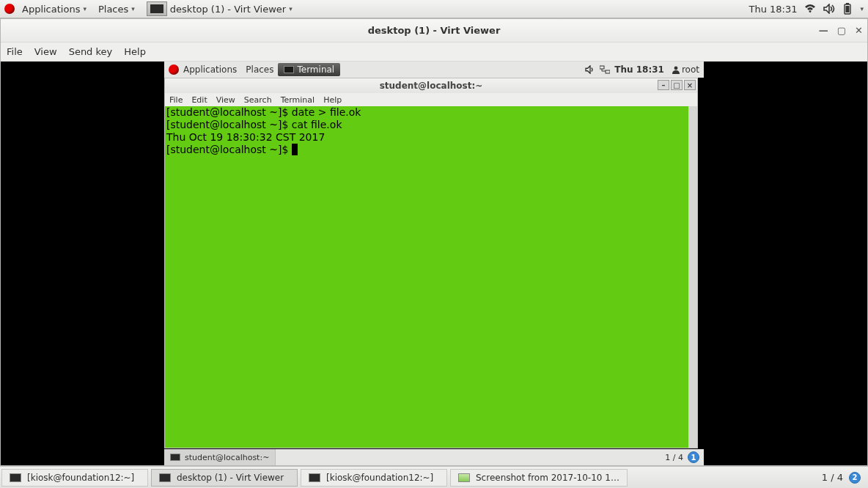  What do you see at coordinates (694, 457) in the screenshot?
I see `vm-workspace-badge: 1` at bounding box center [694, 457].